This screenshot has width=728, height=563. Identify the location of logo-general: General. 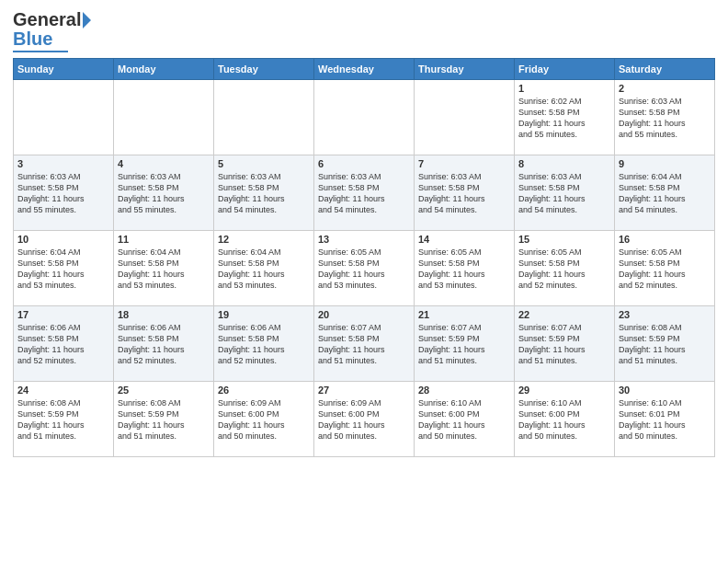
(47, 20).